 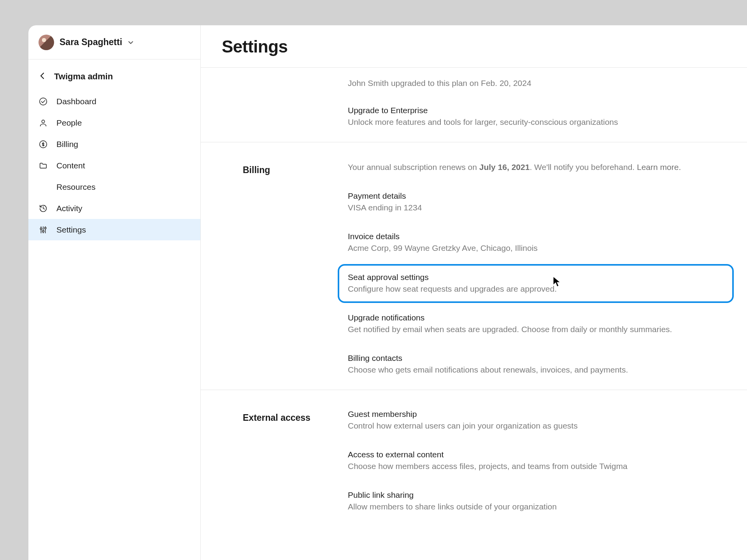 I want to click on sidebar-item-content: Content, so click(x=114, y=166).